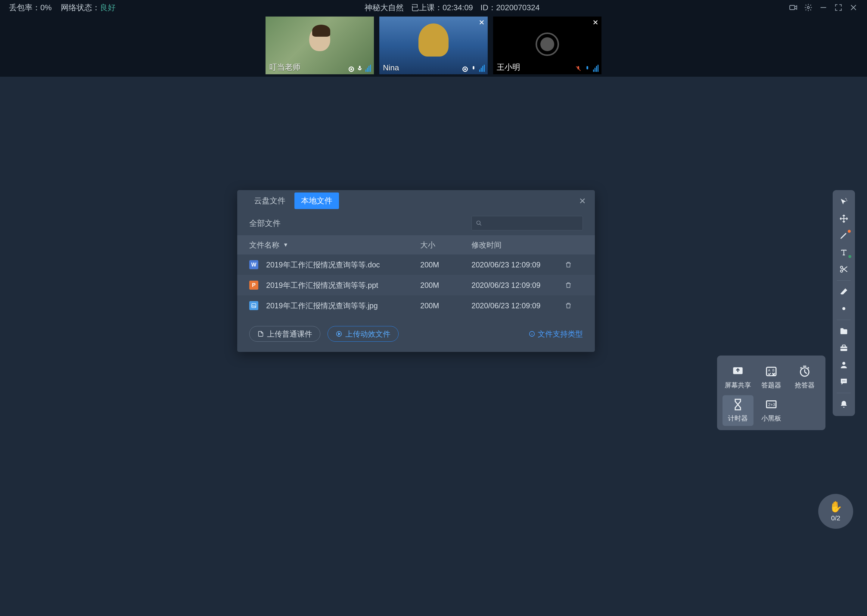 This screenshot has width=867, height=616. I want to click on support-link-label: 文件支持类型, so click(560, 334).